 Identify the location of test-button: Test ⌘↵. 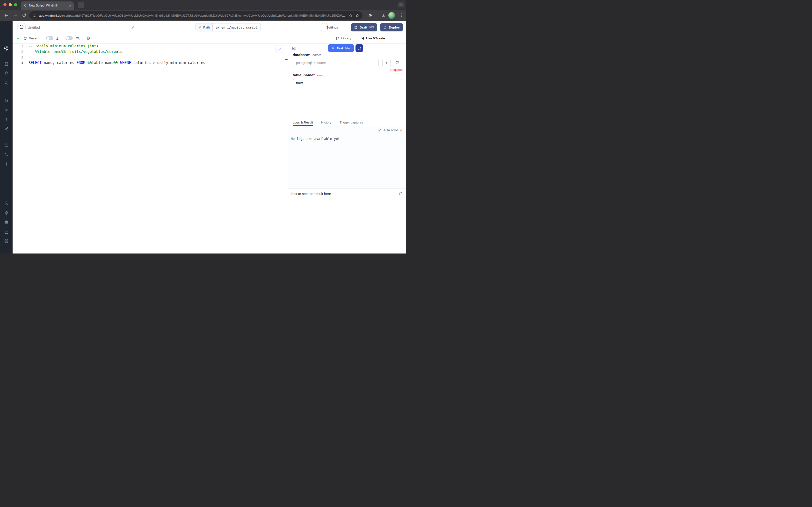
(341, 48).